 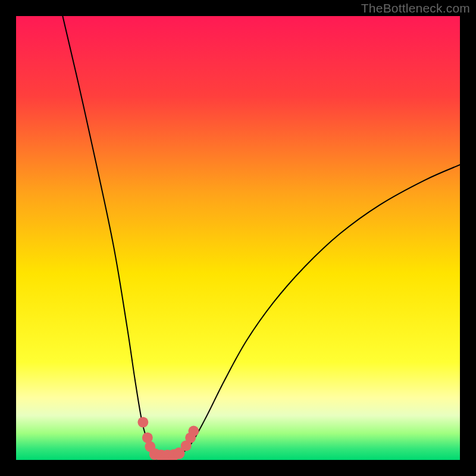 What do you see at coordinates (415, 8) in the screenshot?
I see `watermark-text: TheBottleneck.com` at bounding box center [415, 8].